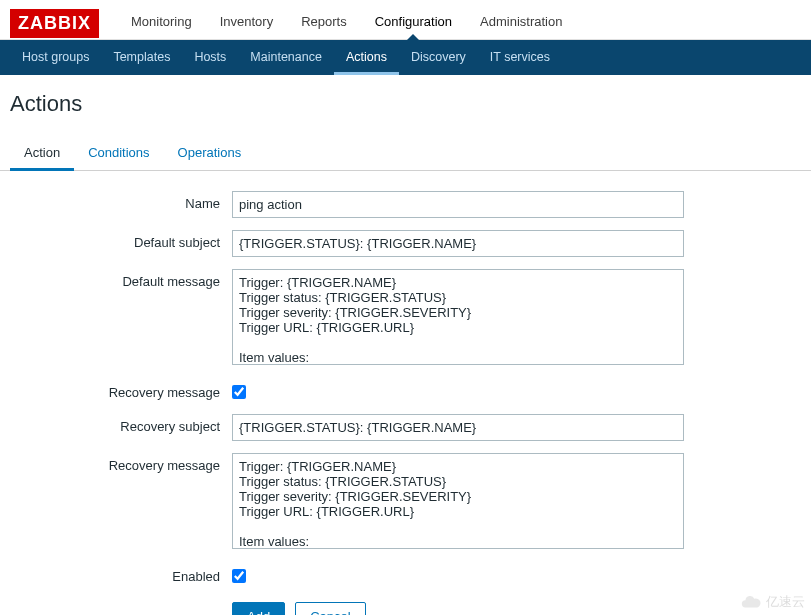 This screenshot has width=811, height=615. I want to click on subnav-it-services: IT services, so click(520, 58).